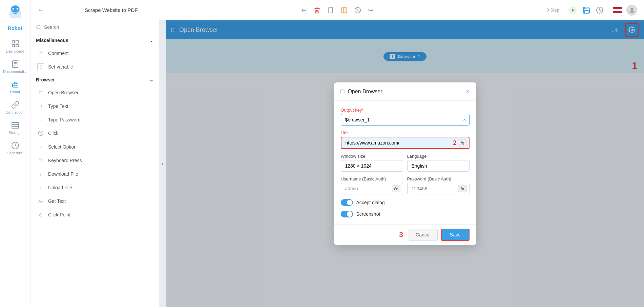 Image resolution: width=644 pixels, height=307 pixels. I want to click on sidebar-item-upload-file: ↑ Upload File, so click(95, 188).